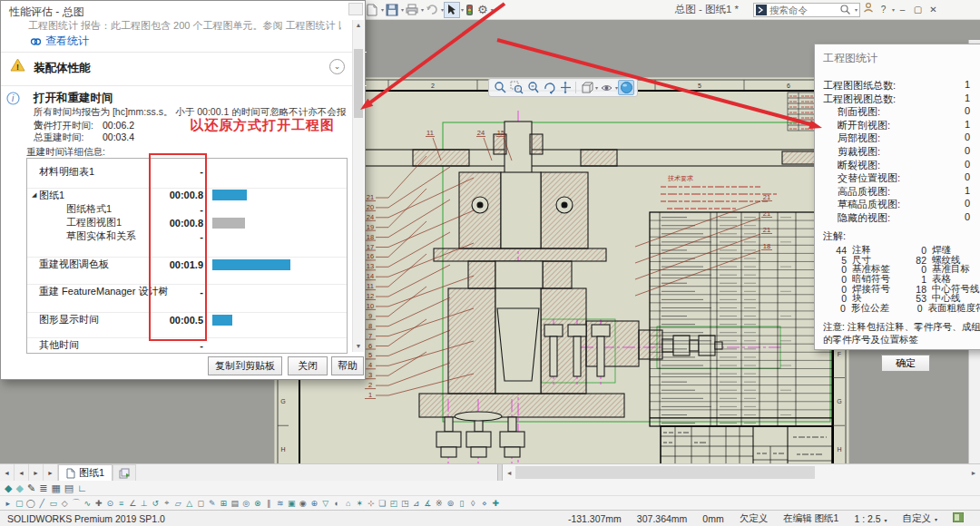 This screenshot has width=980, height=526. I want to click on search-input, so click(803, 10).